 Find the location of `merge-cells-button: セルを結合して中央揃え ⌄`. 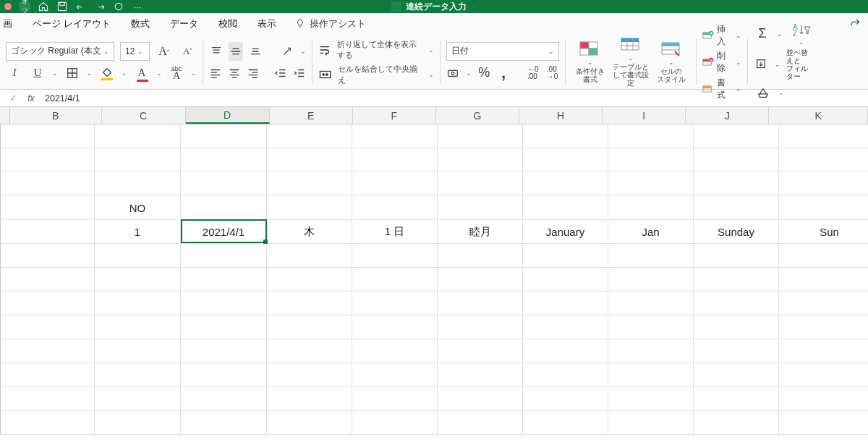

merge-cells-button: セルを結合して中央揃え ⌄ is located at coordinates (376, 75).